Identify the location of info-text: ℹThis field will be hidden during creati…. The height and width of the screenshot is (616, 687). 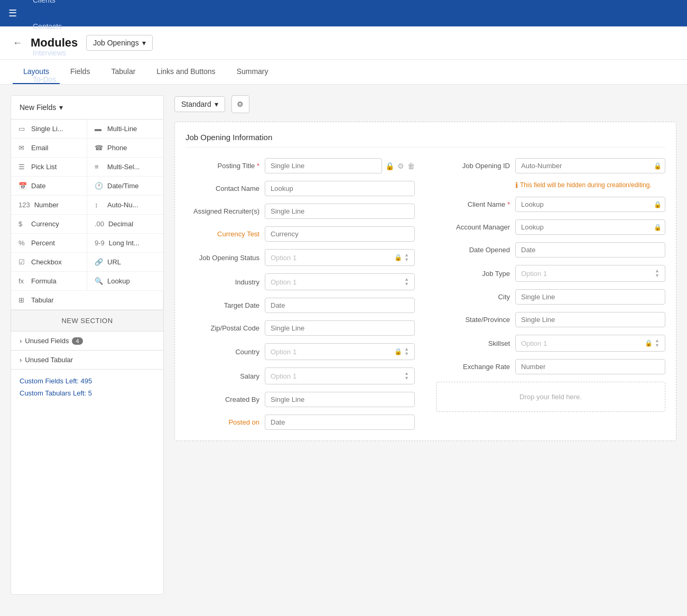
(590, 185).